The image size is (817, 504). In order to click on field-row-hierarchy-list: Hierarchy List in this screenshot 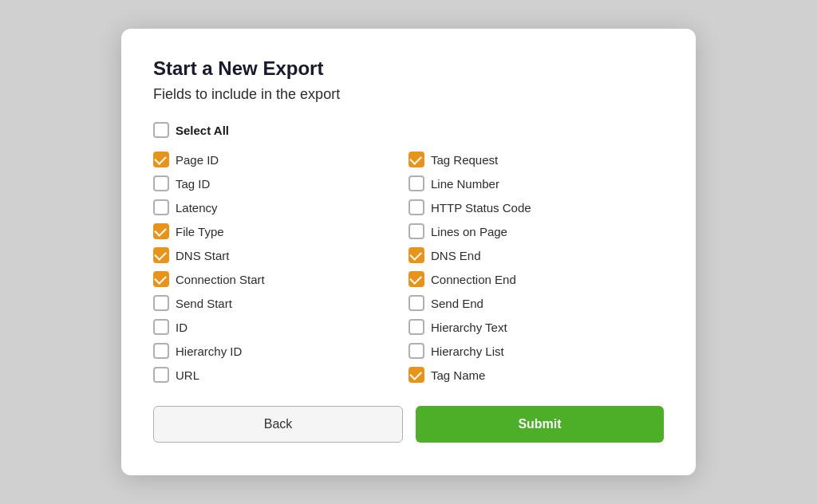, I will do `click(536, 351)`.